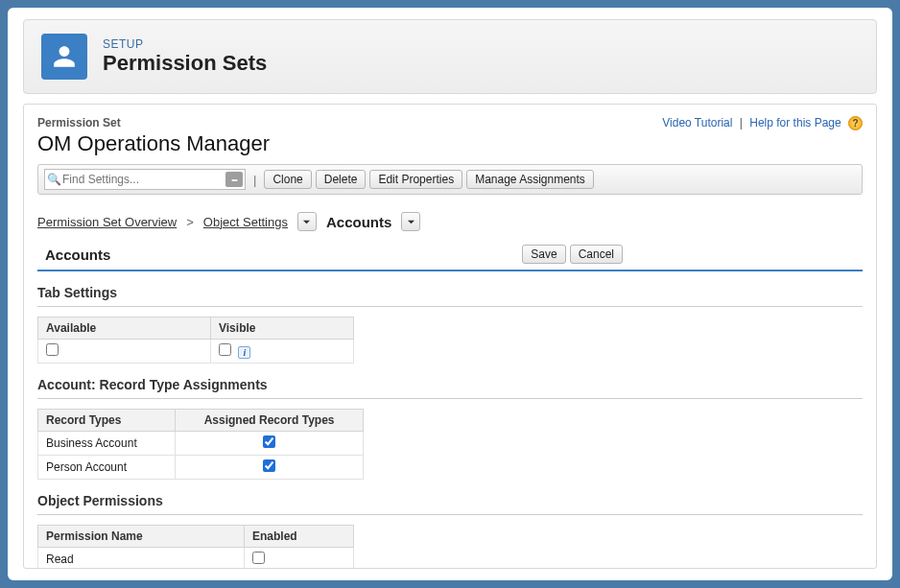  I want to click on object-section-bar: Accounts Save Cancel, so click(450, 258).